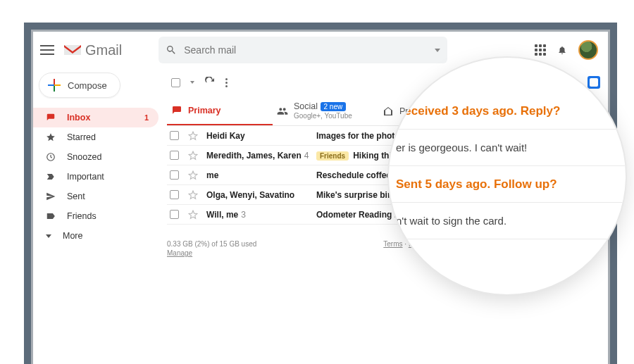 The height and width of the screenshot is (364, 634). Describe the element at coordinates (85, 157) in the screenshot. I see `nav-label: Snoozed` at that location.